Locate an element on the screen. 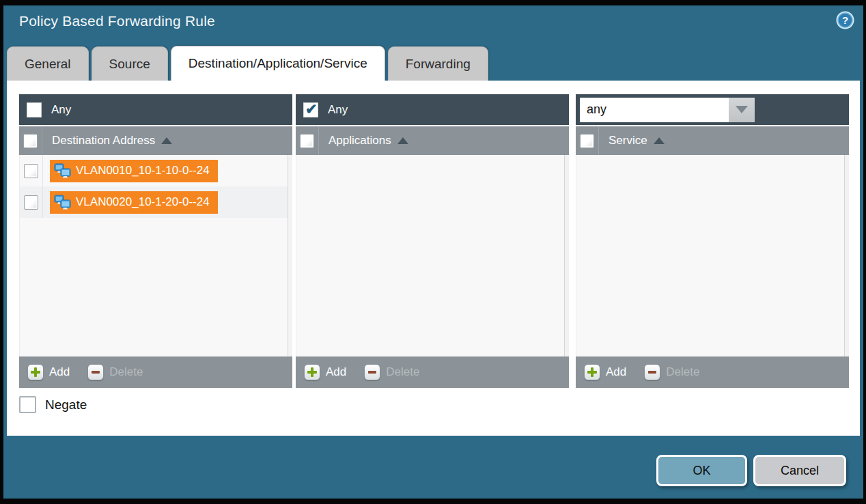 The width and height of the screenshot is (866, 504). service-footer-bar: Add Delete is located at coordinates (712, 372).